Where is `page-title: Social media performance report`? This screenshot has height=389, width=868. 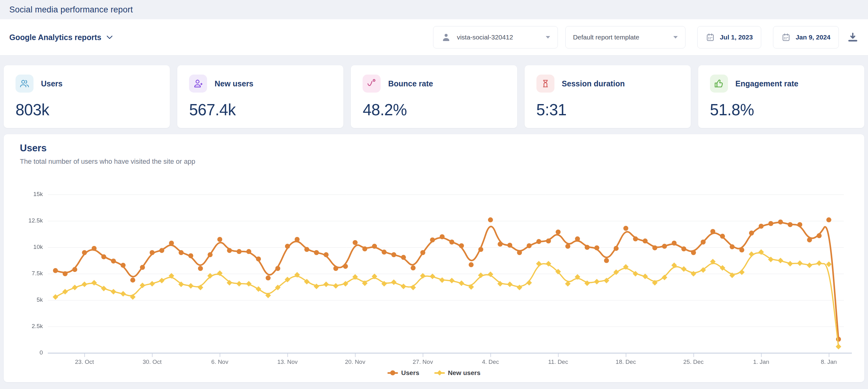
page-title: Social media performance report is located at coordinates (71, 10).